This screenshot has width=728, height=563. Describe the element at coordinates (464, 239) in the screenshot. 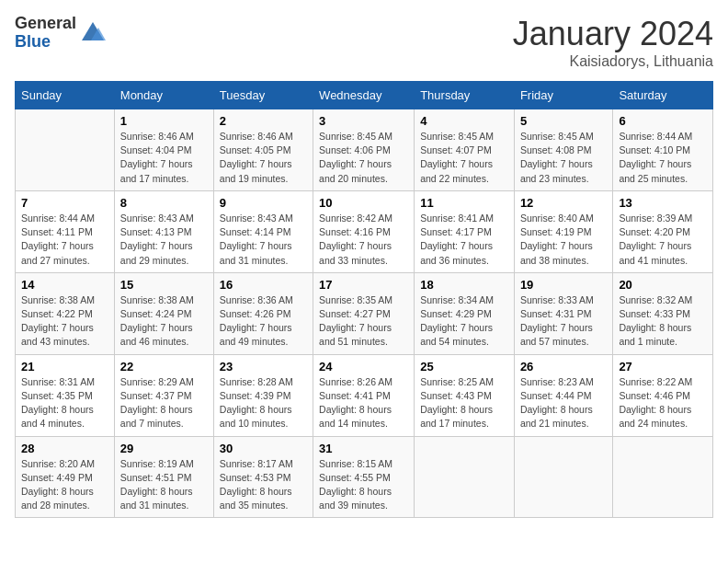

I see `day-info: Sunrise: 8:41 AMSunset: 4:17 PMDaylight:…` at that location.